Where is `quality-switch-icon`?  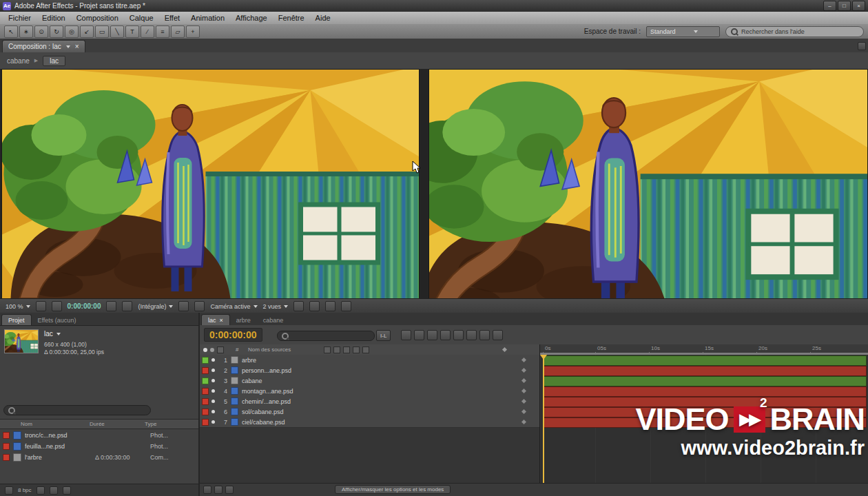 quality-switch-icon is located at coordinates (327, 350).